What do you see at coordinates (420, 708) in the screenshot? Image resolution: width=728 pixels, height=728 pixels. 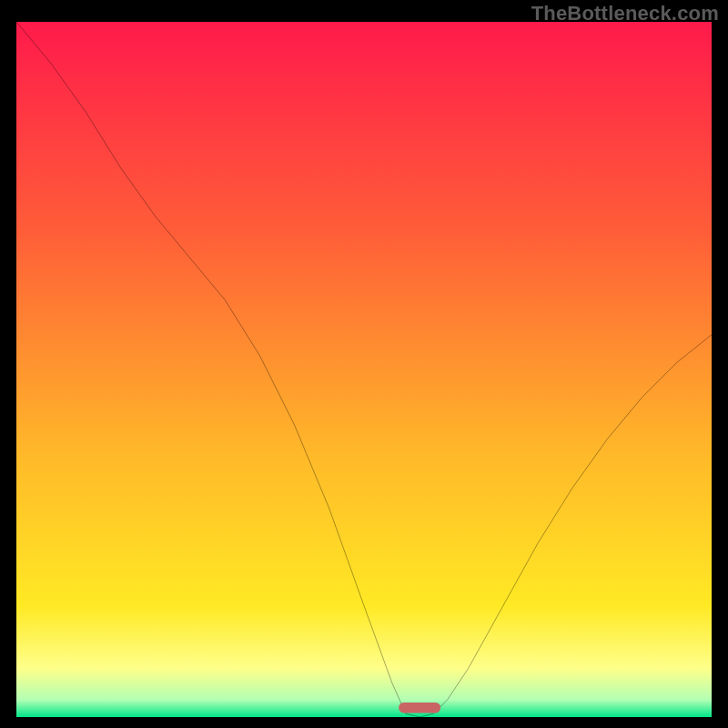 I see `ideal-marker` at bounding box center [420, 708].